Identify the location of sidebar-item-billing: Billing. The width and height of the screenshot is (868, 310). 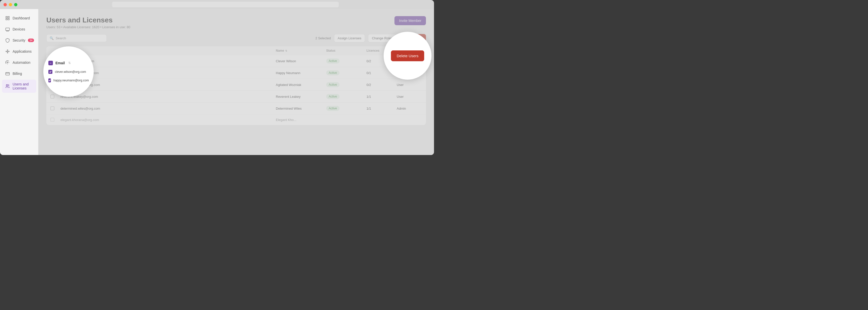
(19, 74).